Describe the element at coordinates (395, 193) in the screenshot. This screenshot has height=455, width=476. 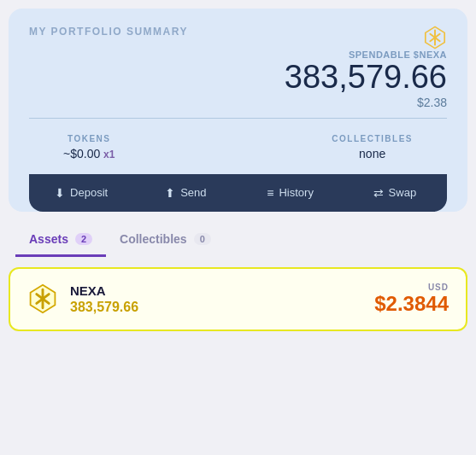
I see `swap-button: ⇄ Swap` at that location.